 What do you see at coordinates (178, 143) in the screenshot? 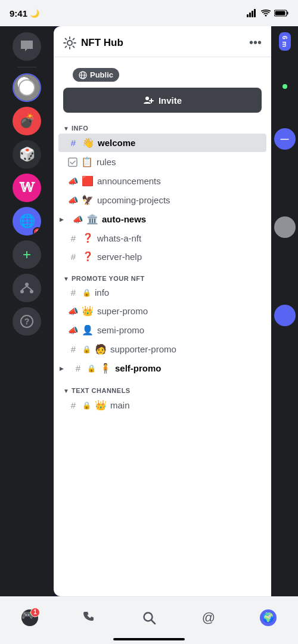
I see `channel-name-welcome: welcome` at bounding box center [178, 143].